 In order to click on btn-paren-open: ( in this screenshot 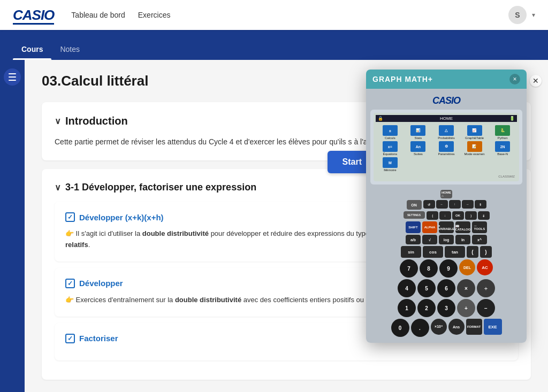, I will do `click(473, 252)`.